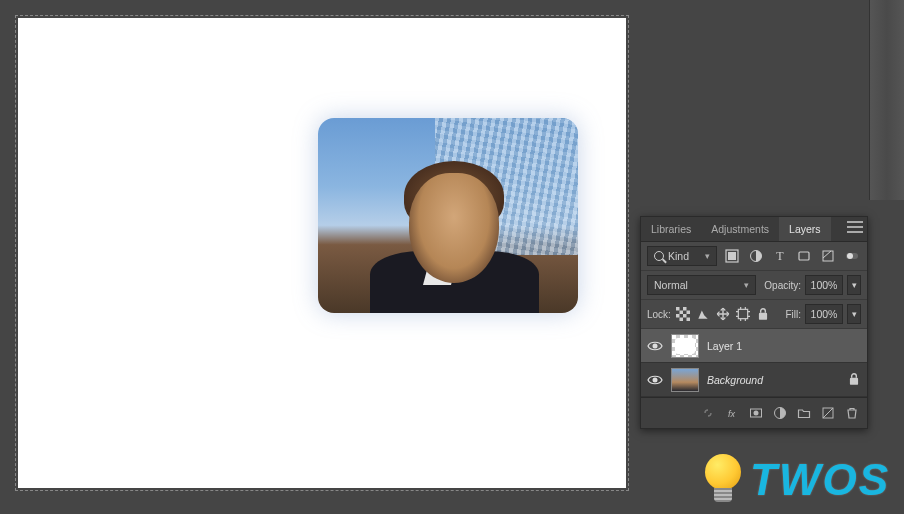  What do you see at coordinates (854, 314) in the screenshot?
I see `fill-chevron: ▾` at bounding box center [854, 314].